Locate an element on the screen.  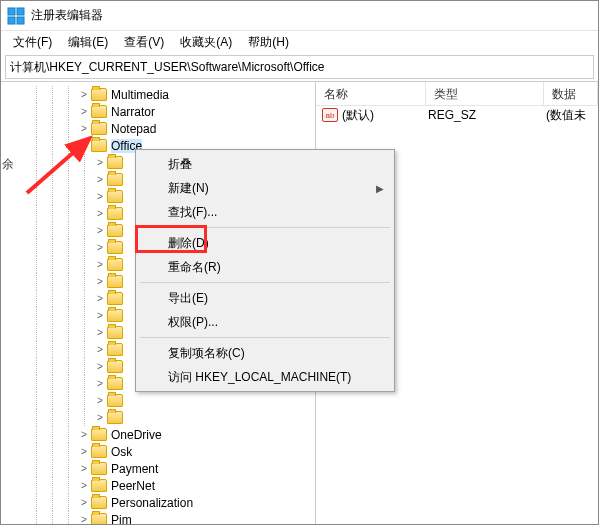
tree-label: Personalization is located at coordinates (152, 503).